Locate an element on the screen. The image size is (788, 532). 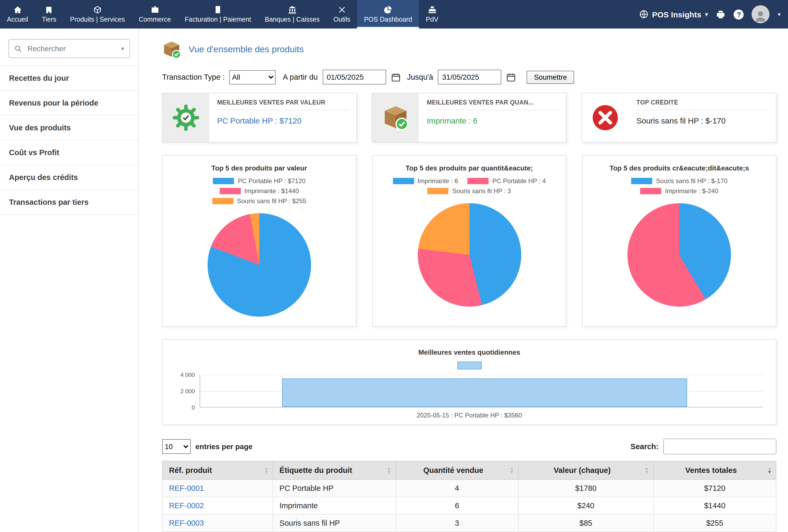
nav-item-outils: Outils is located at coordinates (342, 14).